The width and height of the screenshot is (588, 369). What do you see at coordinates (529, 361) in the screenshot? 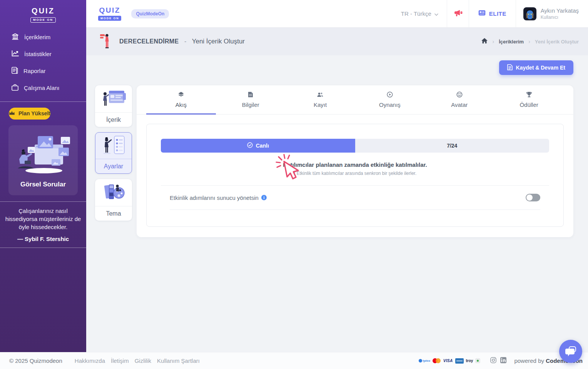
I see `powered-by-text: powered by` at bounding box center [529, 361].